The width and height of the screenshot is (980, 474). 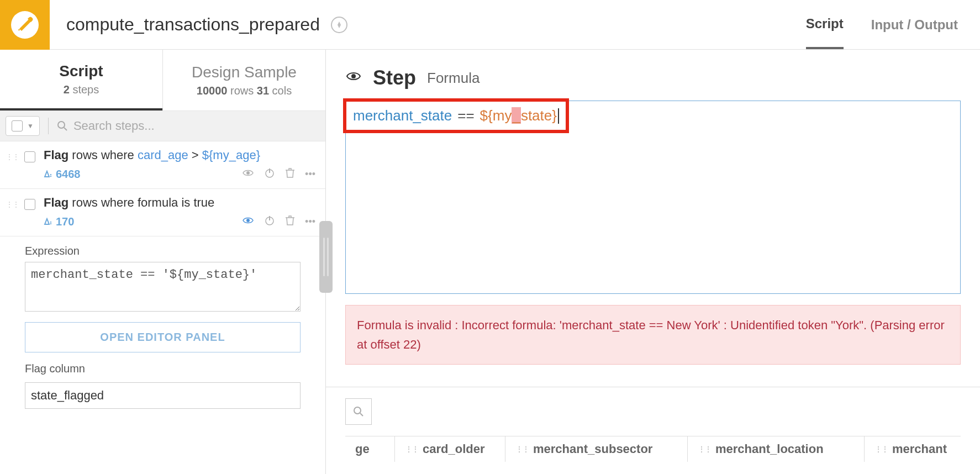 I want to click on page-title: compute_transactions_prepared, so click(x=193, y=24).